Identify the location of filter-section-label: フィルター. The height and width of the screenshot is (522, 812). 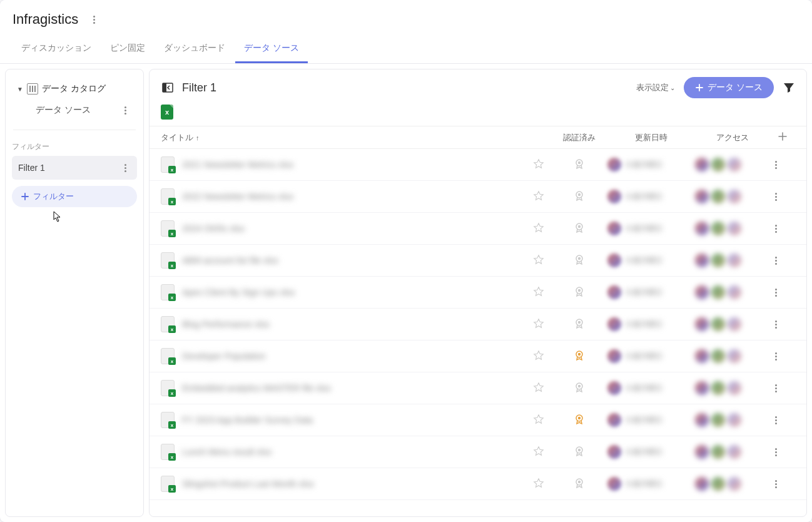
(74, 145).